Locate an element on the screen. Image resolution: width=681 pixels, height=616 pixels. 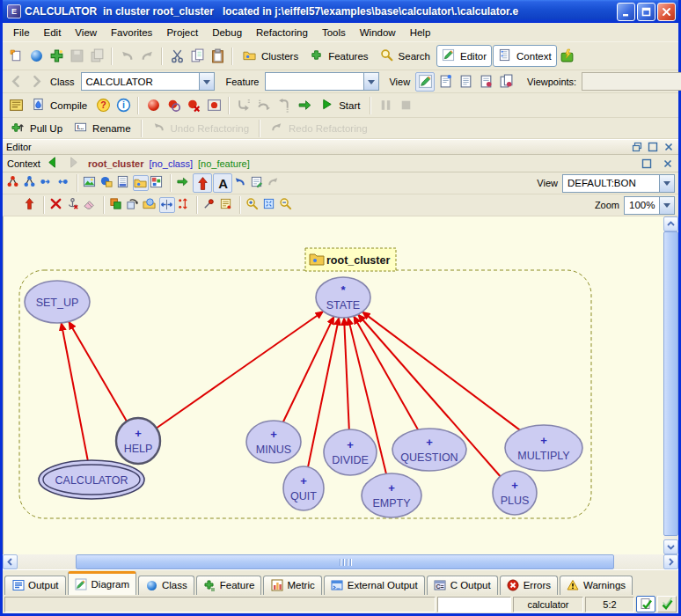
tab-errors: Errors is located at coordinates (529, 585).